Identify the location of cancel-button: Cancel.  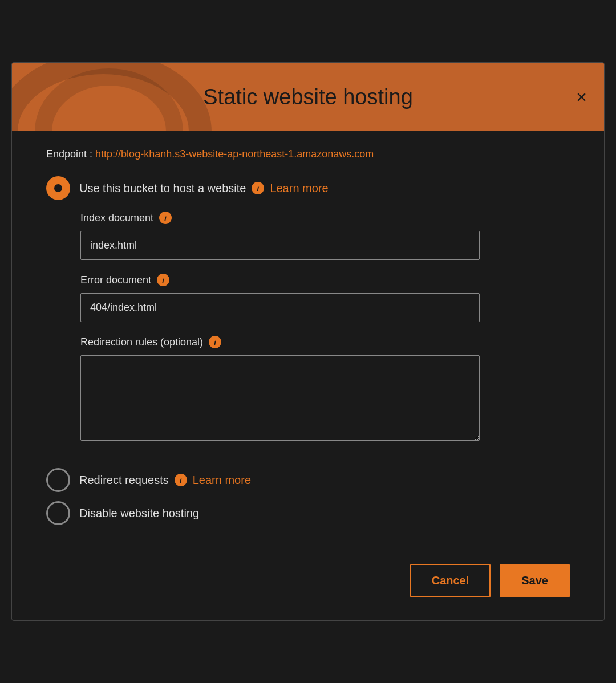
(451, 580).